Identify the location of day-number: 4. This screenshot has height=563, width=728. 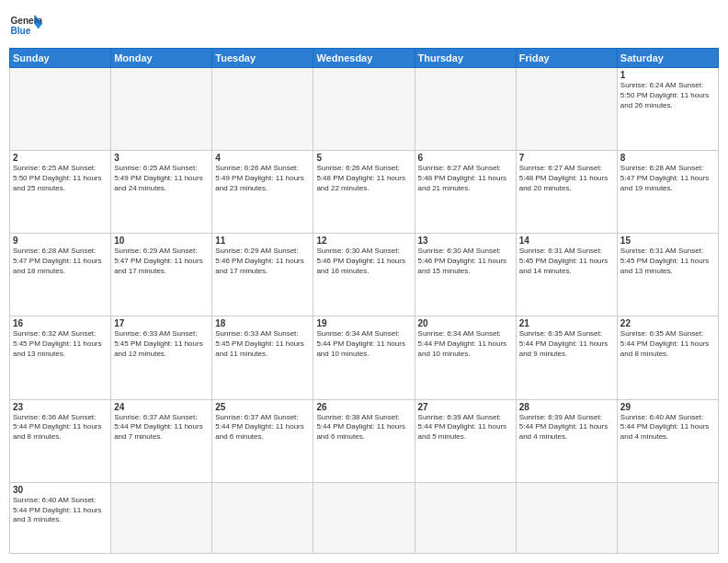
(263, 158).